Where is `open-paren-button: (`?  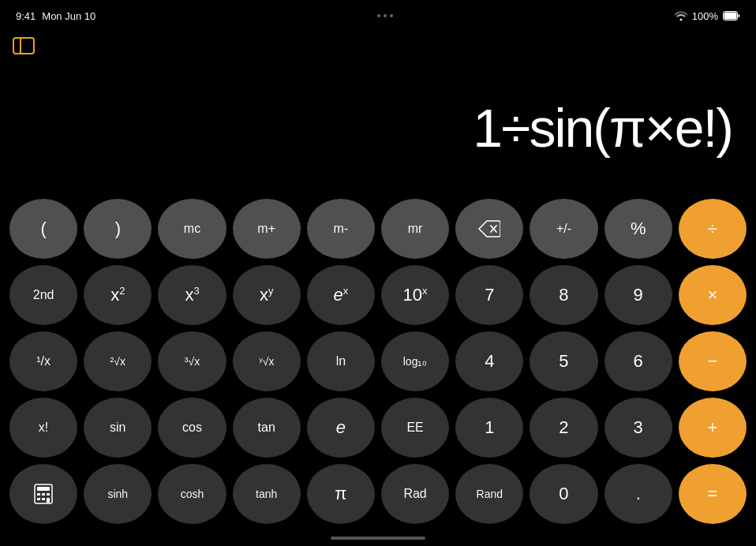 open-paren-button: ( is located at coordinates (43, 229).